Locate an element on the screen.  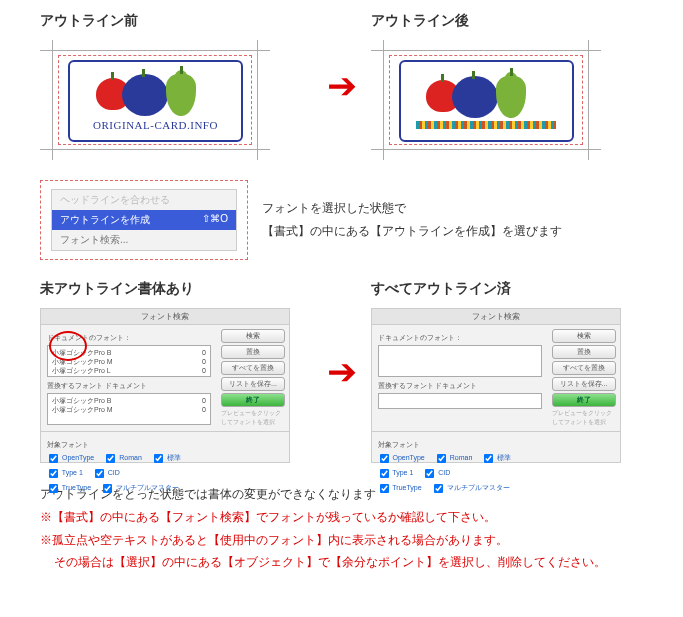
menu-excerpt: ヘッドラインを合わせる アウトラインを作成 ⇧⌘O フォント検索... is located at coordinates (144, 220).